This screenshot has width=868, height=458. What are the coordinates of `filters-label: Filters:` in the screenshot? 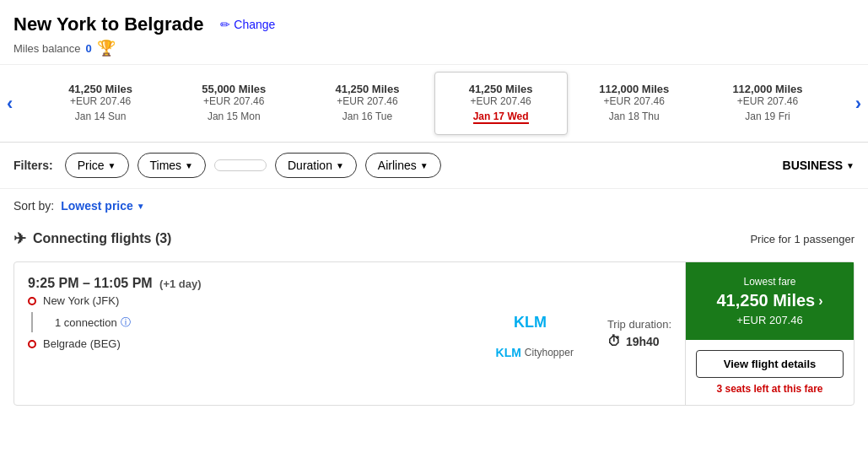 It's located at (34, 165).